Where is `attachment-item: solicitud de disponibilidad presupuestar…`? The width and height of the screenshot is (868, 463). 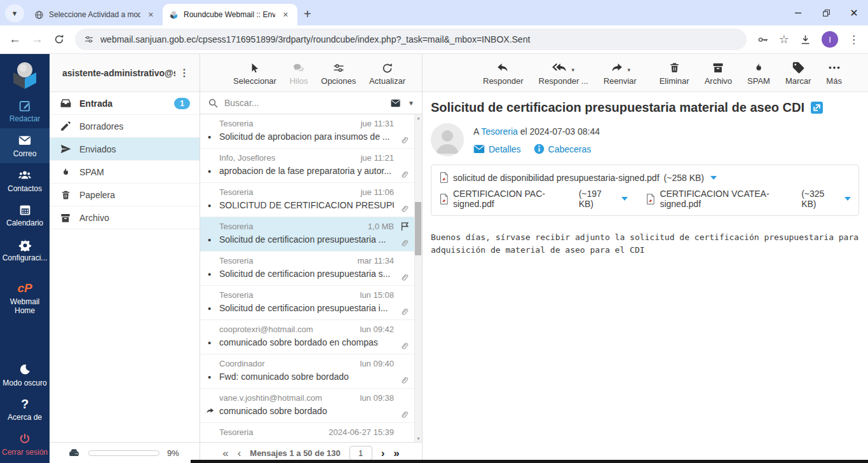 attachment-item: solicitud de disponibilidad presupuestar… is located at coordinates (578, 178).